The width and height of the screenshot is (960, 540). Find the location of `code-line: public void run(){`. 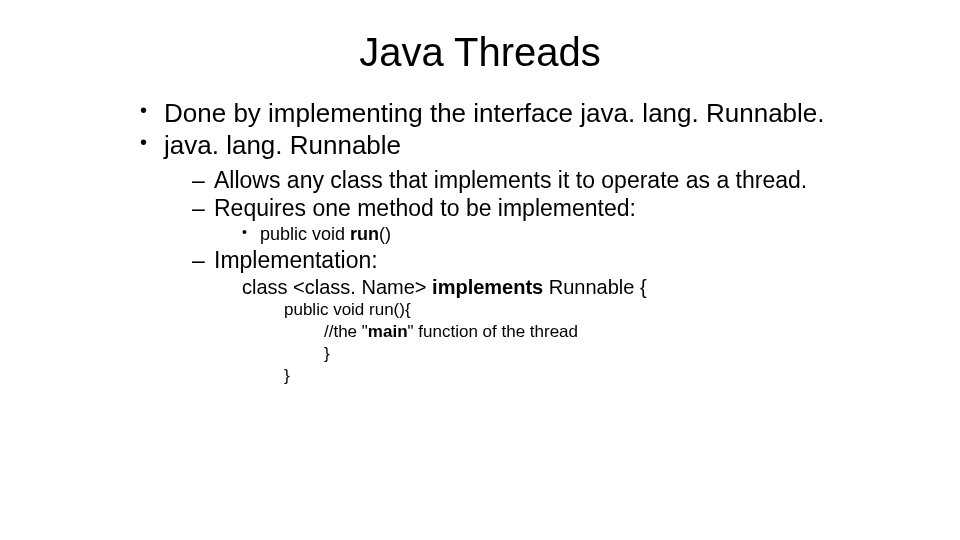

code-line: public void run(){ is located at coordinates (592, 310).